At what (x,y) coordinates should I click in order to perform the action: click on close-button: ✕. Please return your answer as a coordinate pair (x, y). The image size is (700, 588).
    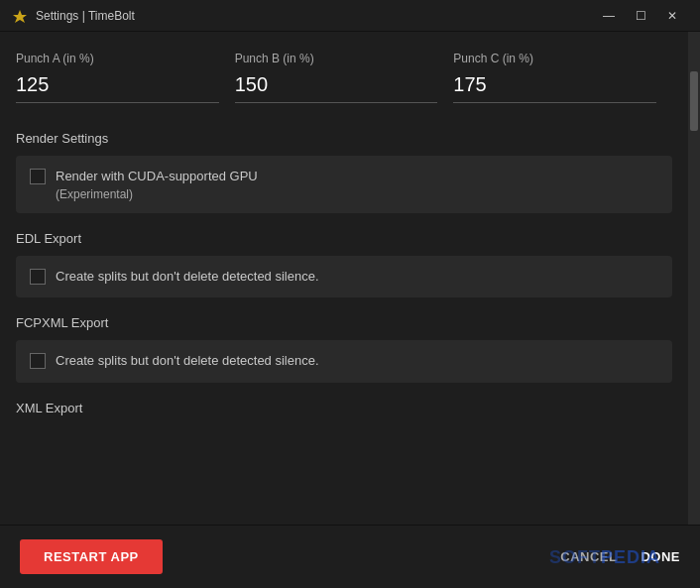
    Looking at the image, I should click on (672, 16).